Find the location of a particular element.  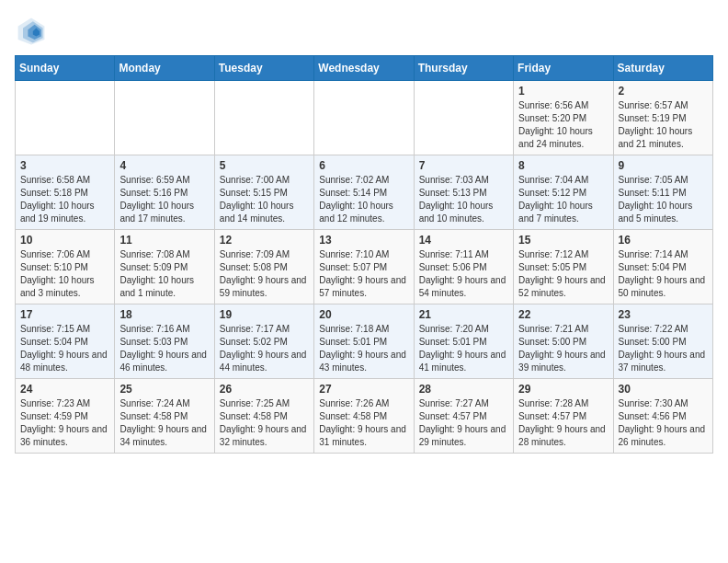

day-info: Sunrise: 6:58 AM Sunset: 5:18 PM Dayligh… is located at coordinates (64, 200).